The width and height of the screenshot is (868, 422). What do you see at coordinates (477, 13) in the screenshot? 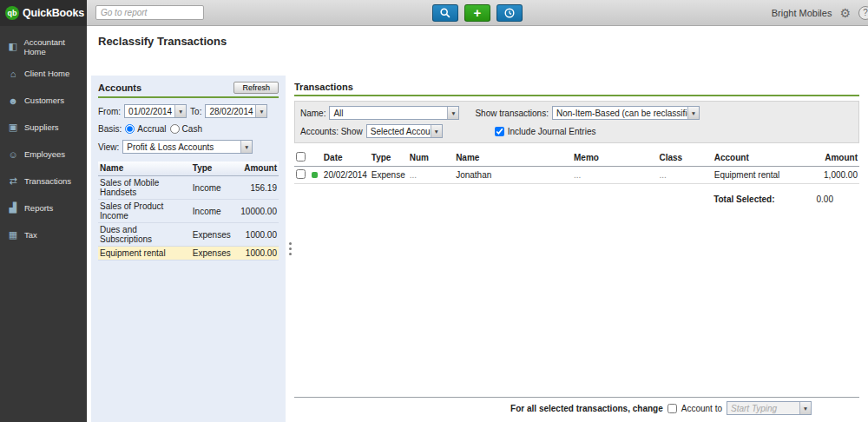
I see `create-new-button: +` at bounding box center [477, 13].